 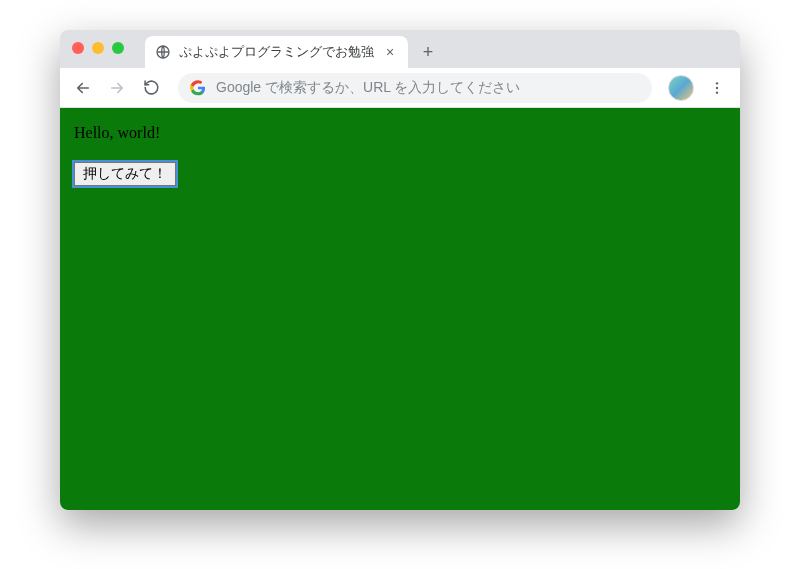 I want to click on reload-button, so click(x=151, y=88).